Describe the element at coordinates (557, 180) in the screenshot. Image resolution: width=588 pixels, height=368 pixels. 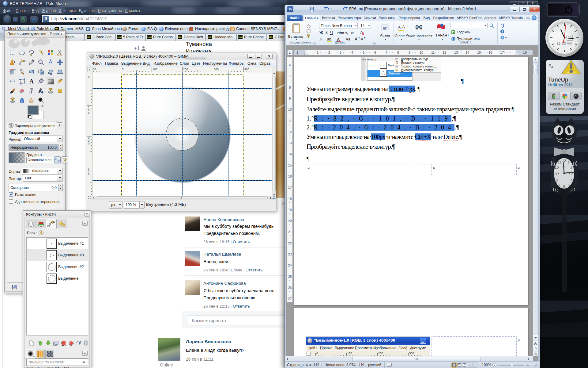
I see `svg-text: 8` at that location.